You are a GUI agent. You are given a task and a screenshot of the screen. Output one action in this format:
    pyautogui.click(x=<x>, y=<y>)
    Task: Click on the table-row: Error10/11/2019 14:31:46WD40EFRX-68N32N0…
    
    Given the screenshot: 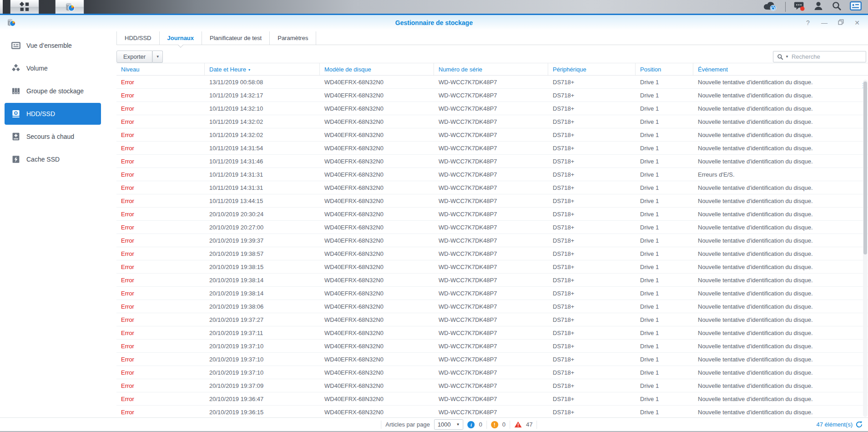 What is the action you would take?
    pyautogui.click(x=492, y=161)
    